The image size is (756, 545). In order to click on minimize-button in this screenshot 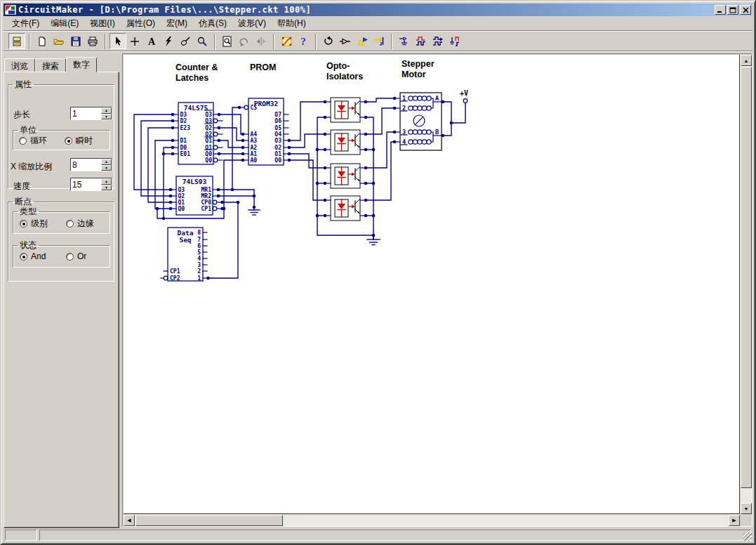, I will do `click(720, 10)`.